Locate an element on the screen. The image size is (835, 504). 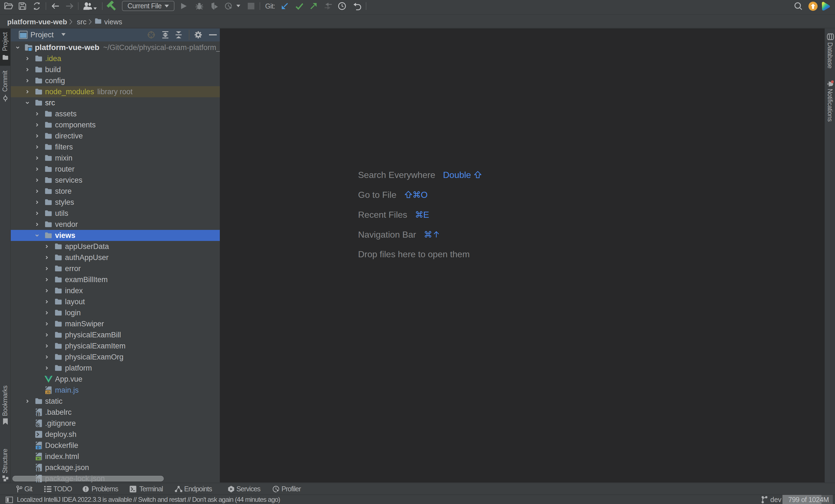
svg-text: H is located at coordinates (39, 459).